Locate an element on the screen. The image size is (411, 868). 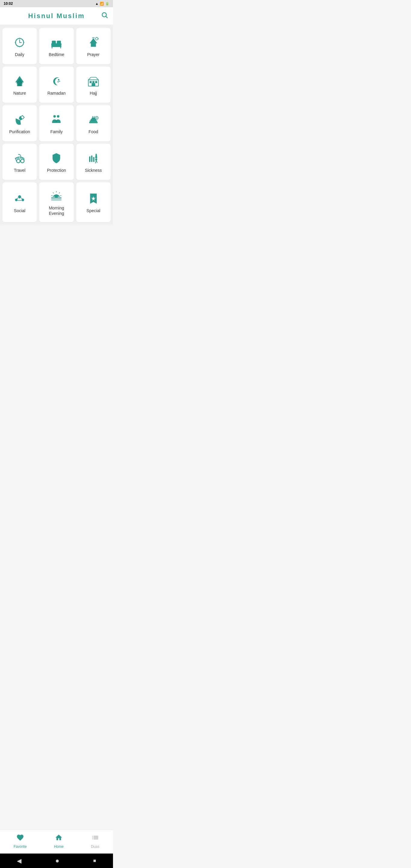
card-social: Social is located at coordinates (20, 202).